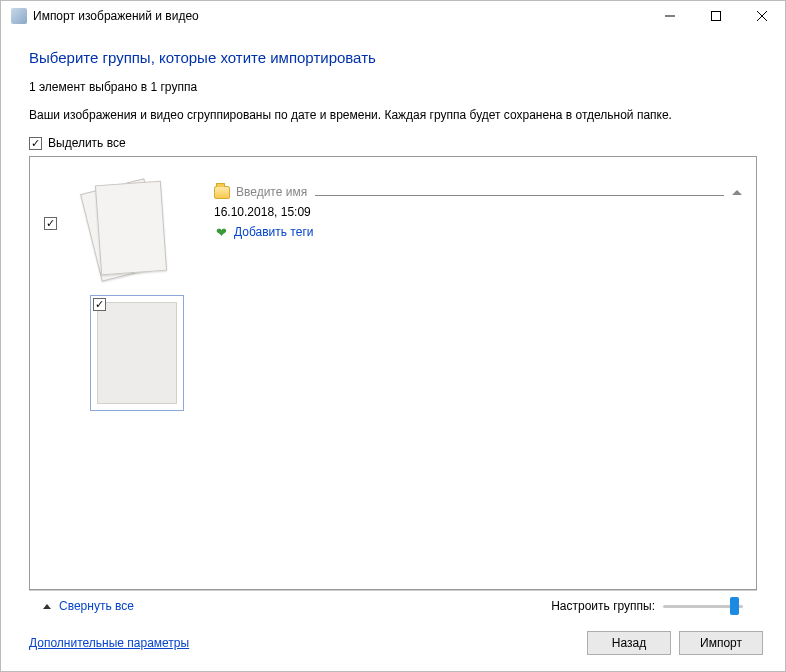 Image resolution: width=786 pixels, height=672 pixels. I want to click on app-icon, so click(19, 16).